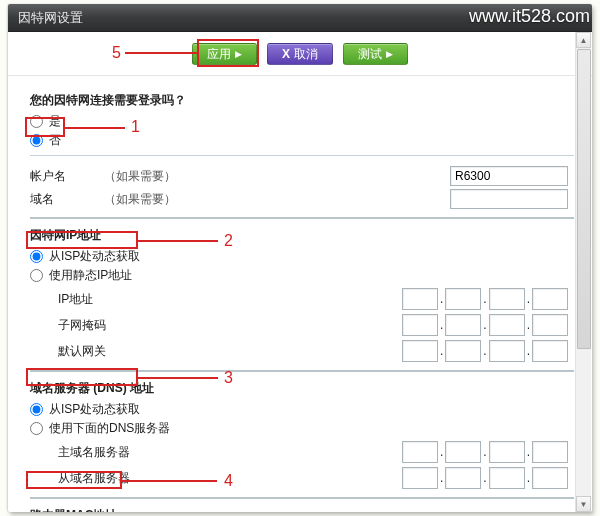 Image resolution: width=600 pixels, height=516 pixels. Describe the element at coordinates (485, 325) in the screenshot. I see `subnet-input-group: . . .` at that location.